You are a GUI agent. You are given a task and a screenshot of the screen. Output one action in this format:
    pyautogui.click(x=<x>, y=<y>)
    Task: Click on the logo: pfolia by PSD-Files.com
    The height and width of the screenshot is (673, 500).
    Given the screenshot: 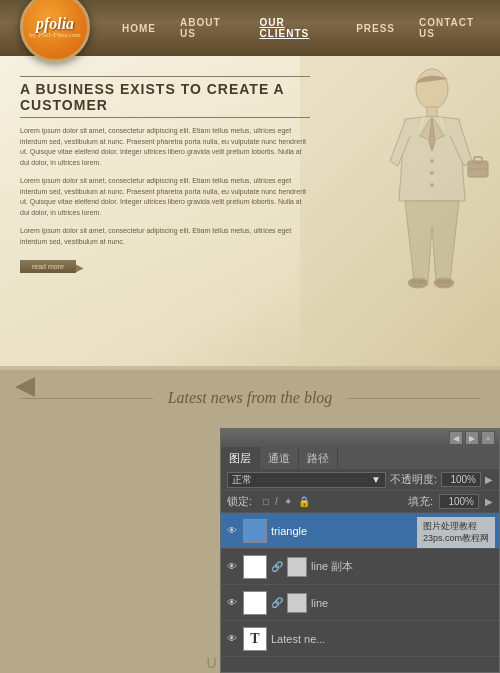 What is the action you would take?
    pyautogui.click(x=55, y=31)
    